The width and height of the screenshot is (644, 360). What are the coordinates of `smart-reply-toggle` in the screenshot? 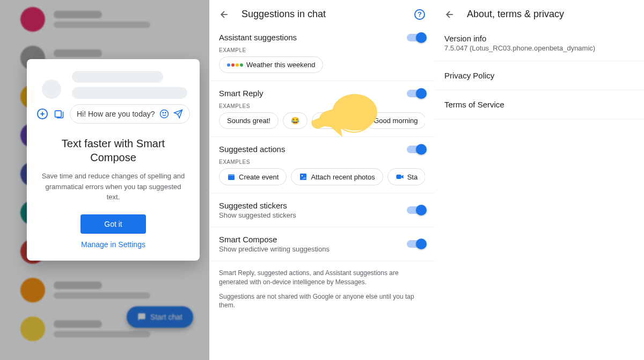 It's located at (416, 93).